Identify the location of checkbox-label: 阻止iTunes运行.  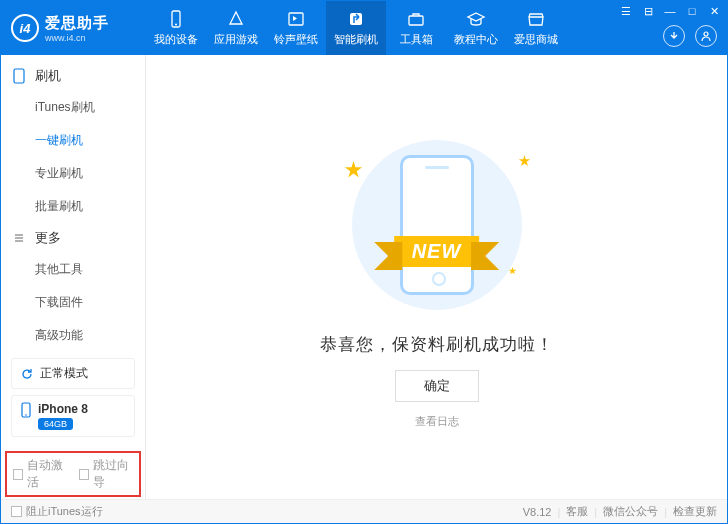
(64, 512).